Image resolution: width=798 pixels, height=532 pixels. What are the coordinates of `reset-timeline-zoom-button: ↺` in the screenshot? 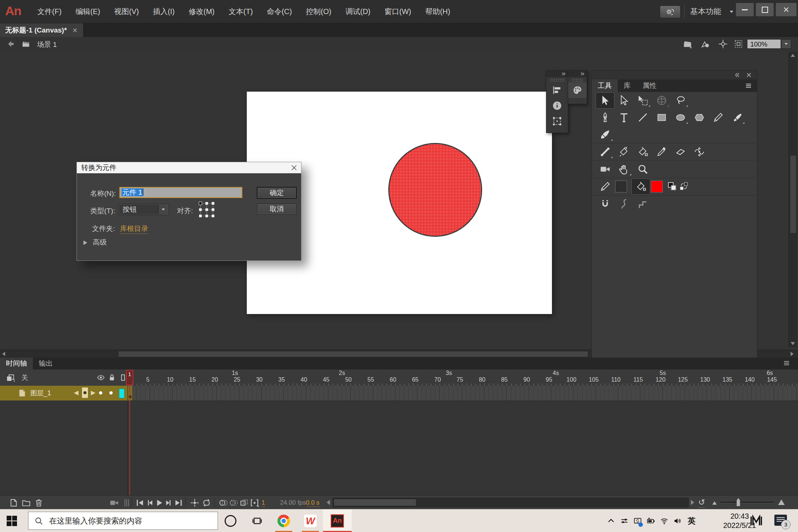 It's located at (702, 502).